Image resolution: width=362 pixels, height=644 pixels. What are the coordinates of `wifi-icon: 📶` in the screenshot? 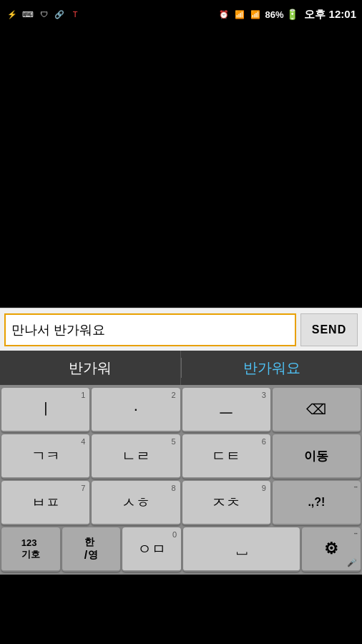 It's located at (240, 14).